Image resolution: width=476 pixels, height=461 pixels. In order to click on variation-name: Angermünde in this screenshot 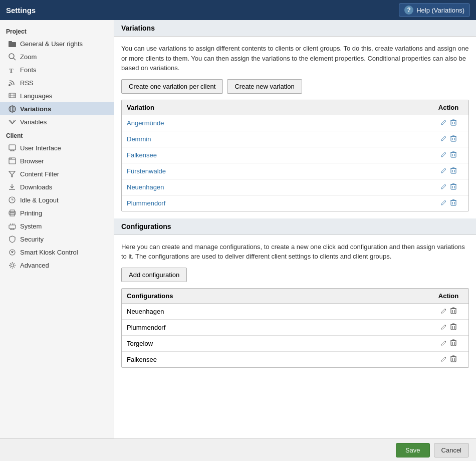, I will do `click(145, 123)`.